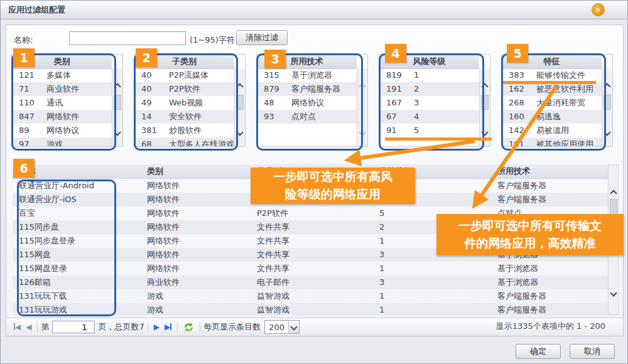 The image size is (628, 364). I want to click on list-item: 167 3, so click(430, 103).